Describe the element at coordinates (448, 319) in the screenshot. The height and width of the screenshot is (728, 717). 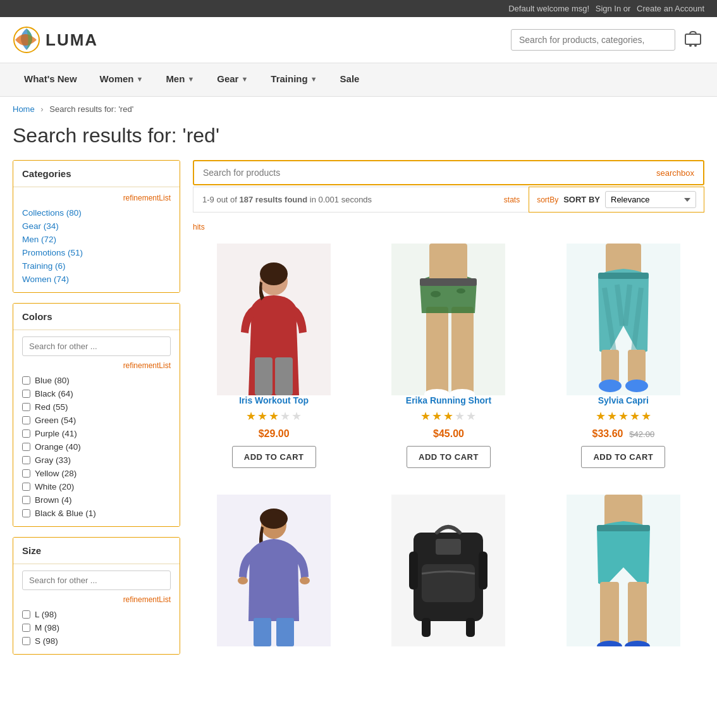
I see `erika-product-image` at that location.